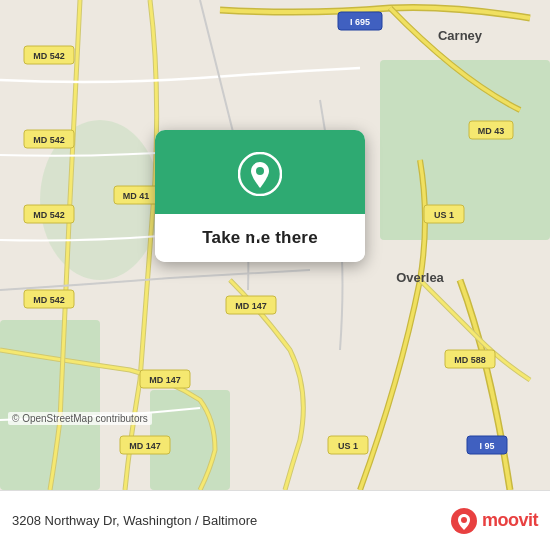  What do you see at coordinates (360, 22) in the screenshot?
I see `svg-text: I 695` at bounding box center [360, 22].